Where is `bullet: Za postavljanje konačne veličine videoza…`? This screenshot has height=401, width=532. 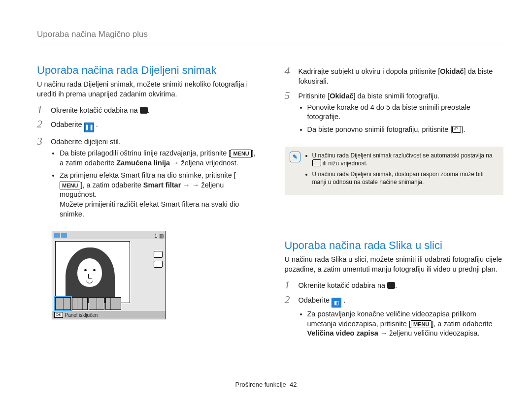 bullet: Za postavljanje konačne veličine videoza… is located at coordinates (406, 324).